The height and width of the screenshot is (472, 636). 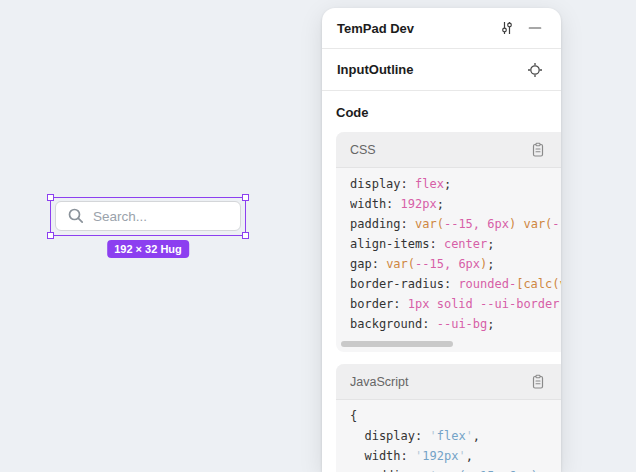 What do you see at coordinates (363, 150) in the screenshot?
I see `css-block-label: CSS` at bounding box center [363, 150].